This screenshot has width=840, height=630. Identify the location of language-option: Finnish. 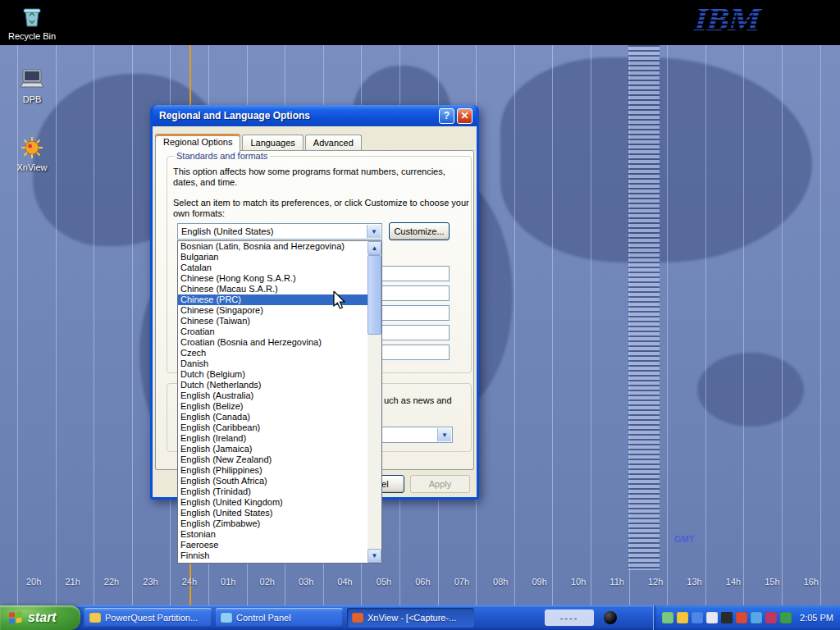
(272, 556).